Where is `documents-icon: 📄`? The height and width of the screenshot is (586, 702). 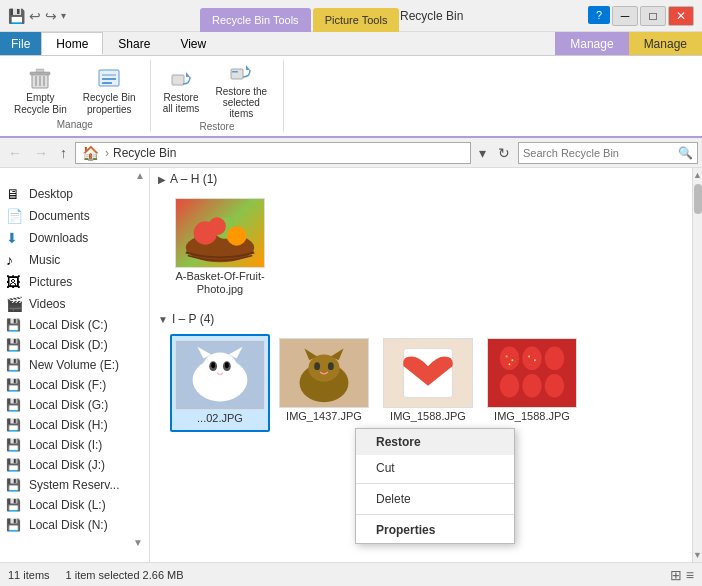 documents-icon: 📄 is located at coordinates (15, 216).